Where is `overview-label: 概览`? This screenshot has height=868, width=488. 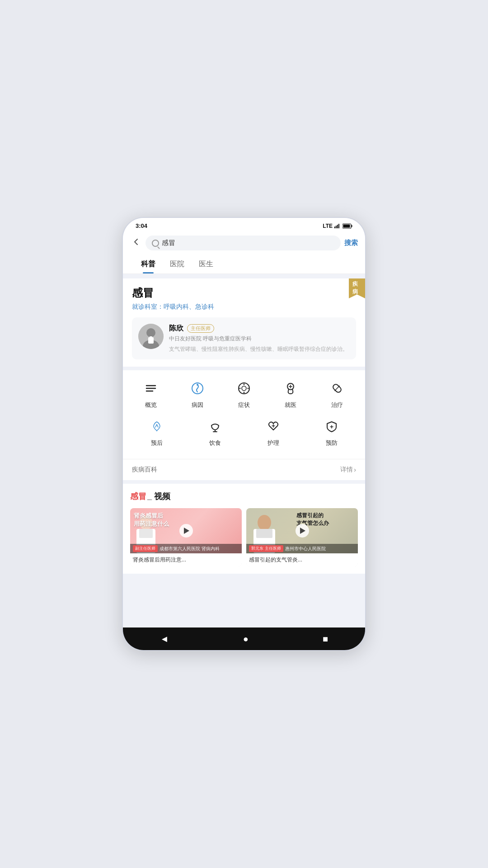 overview-label: 概览 is located at coordinates (151, 405).